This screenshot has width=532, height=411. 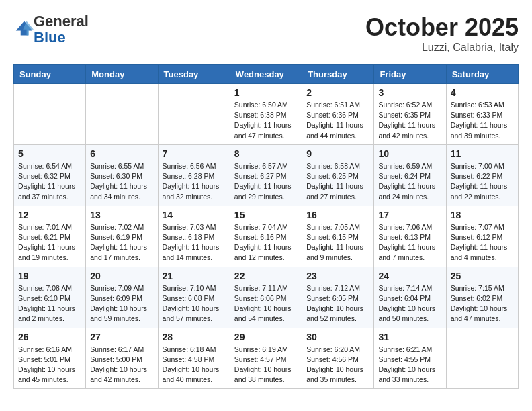 What do you see at coordinates (338, 121) in the screenshot?
I see `day-info: Sunrise: 6:51 AM Sunset: 6:36 PM Dayligh…` at bounding box center [338, 121].